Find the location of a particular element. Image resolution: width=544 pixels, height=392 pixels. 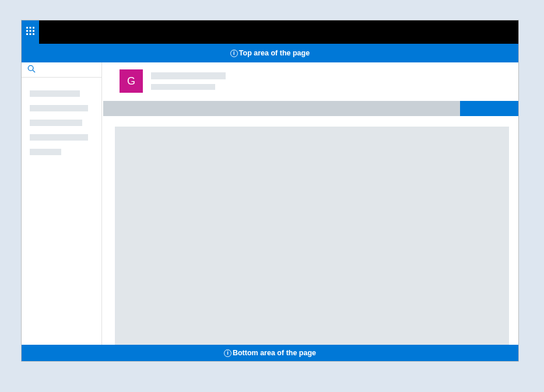

primary-action-button is located at coordinates (489, 108).